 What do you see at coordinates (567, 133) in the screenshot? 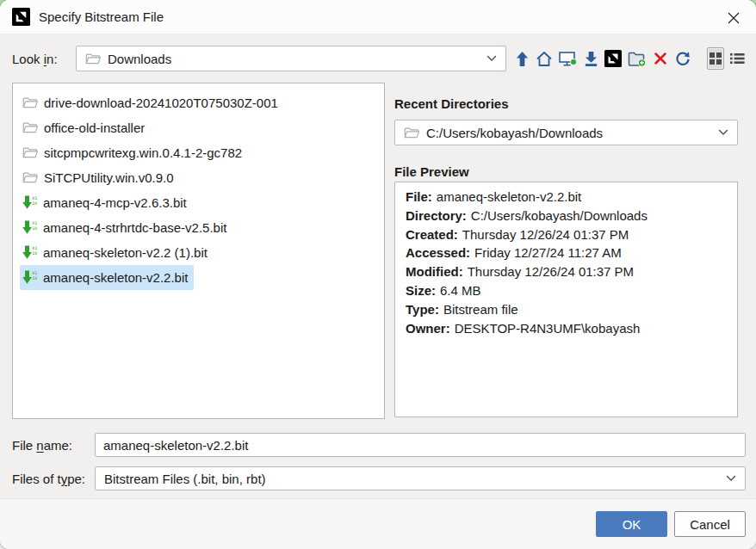
I see `recent-directories-combobox: C:/Users/kobayash/Downloads` at bounding box center [567, 133].